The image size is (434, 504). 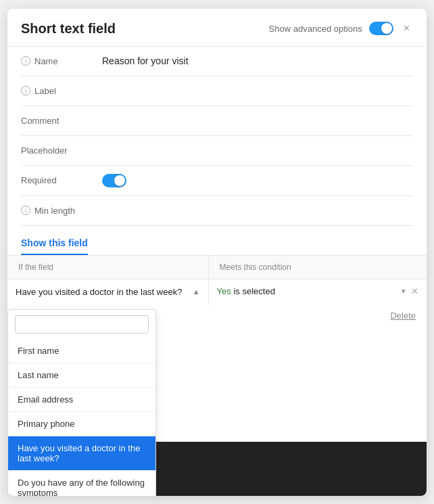 I want to click on label-row: i Label, so click(x=217, y=91).